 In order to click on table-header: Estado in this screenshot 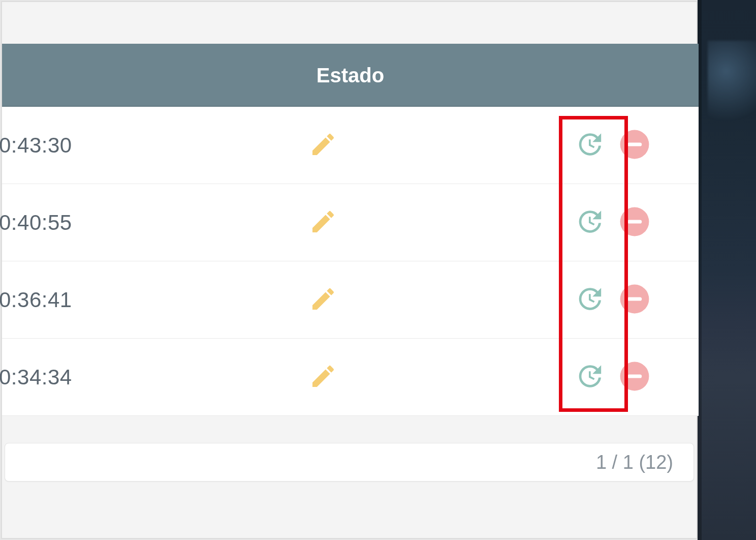, I will do `click(351, 75)`.